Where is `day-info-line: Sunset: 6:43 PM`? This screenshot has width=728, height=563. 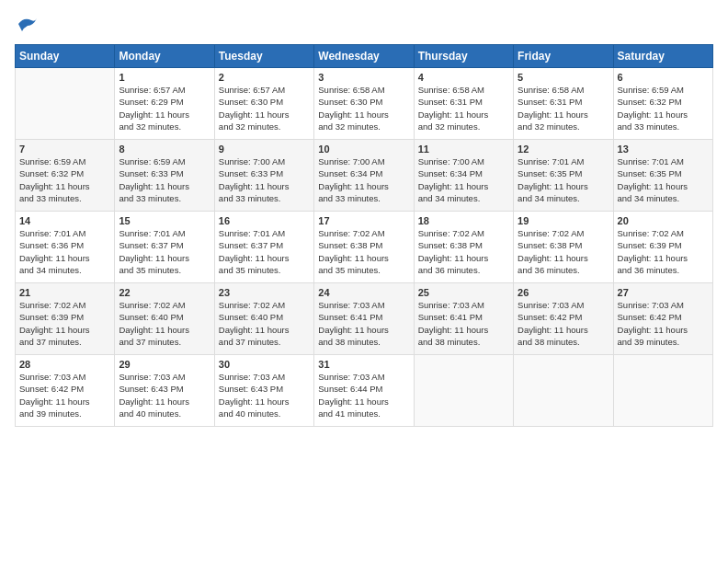
day-info-line: Sunset: 6:43 PM is located at coordinates (164, 388).